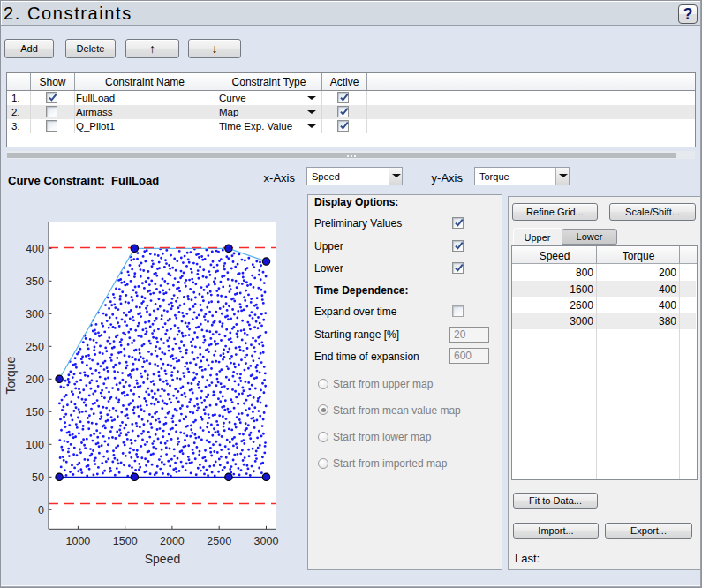 The height and width of the screenshot is (588, 702). Describe the element at coordinates (41, 510) in the screenshot. I see `svg-text: 0` at that location.